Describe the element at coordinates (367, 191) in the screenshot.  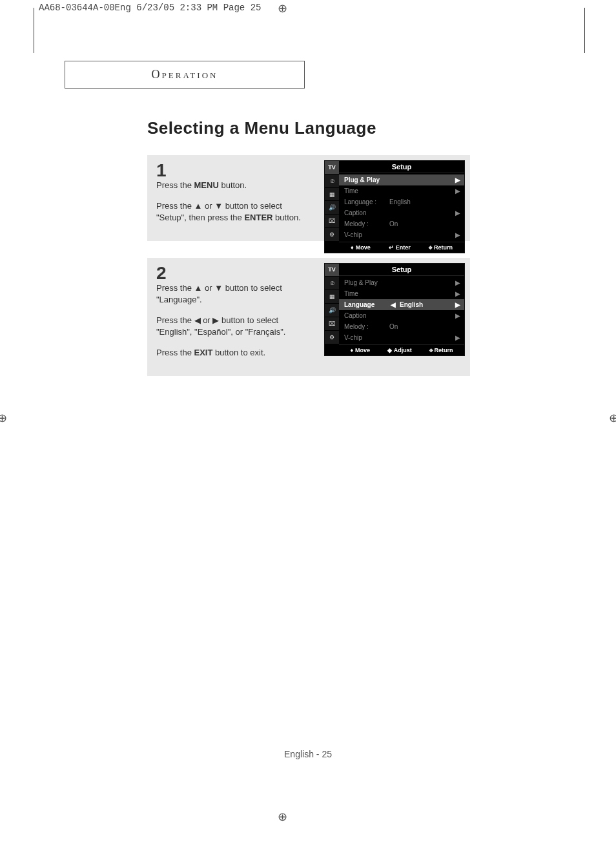
I see `menu1-row-label: Time` at that location.